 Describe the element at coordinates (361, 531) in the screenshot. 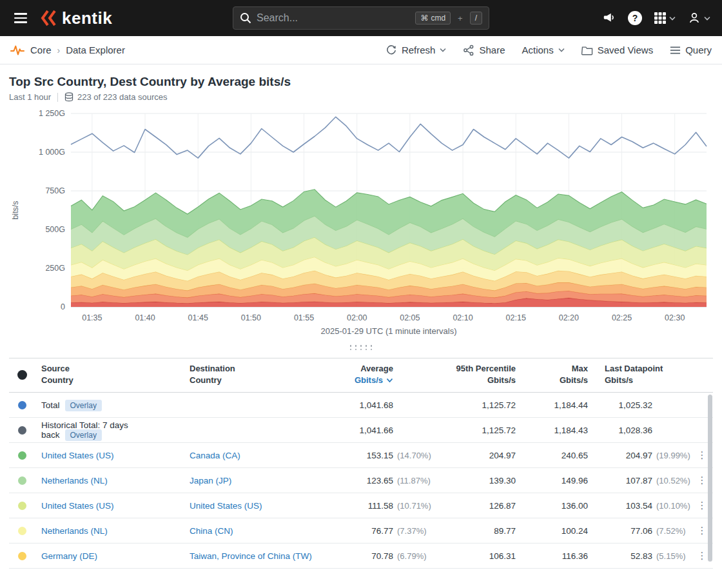

I see `table-row: Netherlands (NL)China (CN)76.77(7.37%)89…` at that location.